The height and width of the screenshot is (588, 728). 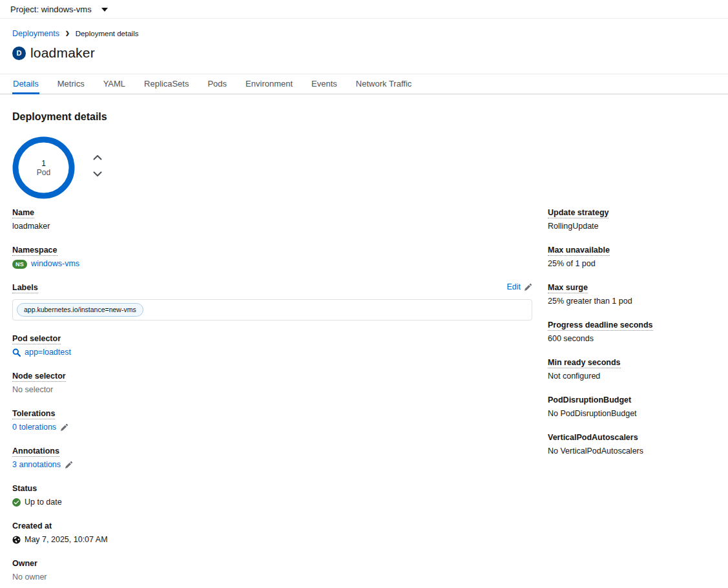 I want to click on annotations-edit-button: 3 annotations, so click(x=36, y=465).